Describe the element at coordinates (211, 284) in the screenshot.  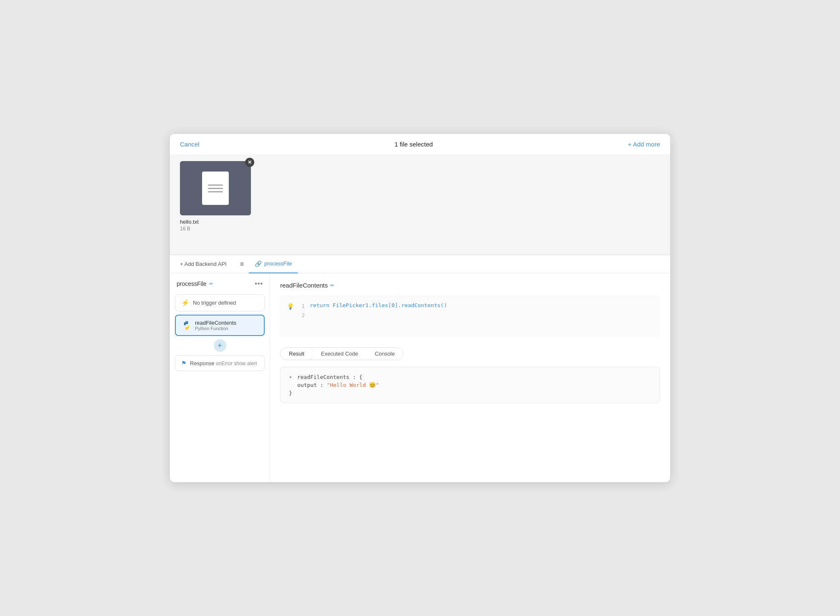
I see `sidebar-edit-icon: ✏` at that location.